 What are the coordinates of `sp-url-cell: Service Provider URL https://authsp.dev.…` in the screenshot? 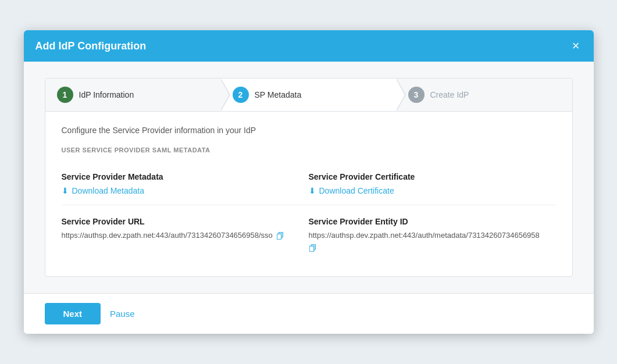 It's located at (185, 234).